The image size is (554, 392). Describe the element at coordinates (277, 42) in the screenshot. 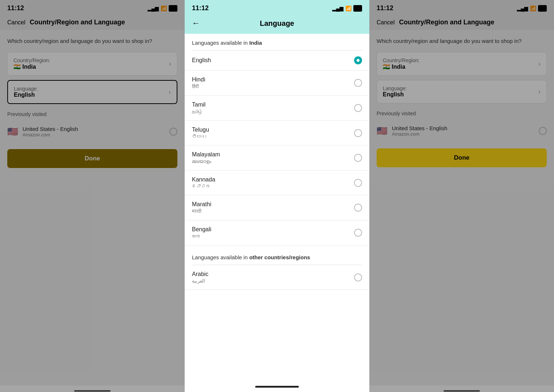

I see `india-section-header: Languages available in India` at that location.